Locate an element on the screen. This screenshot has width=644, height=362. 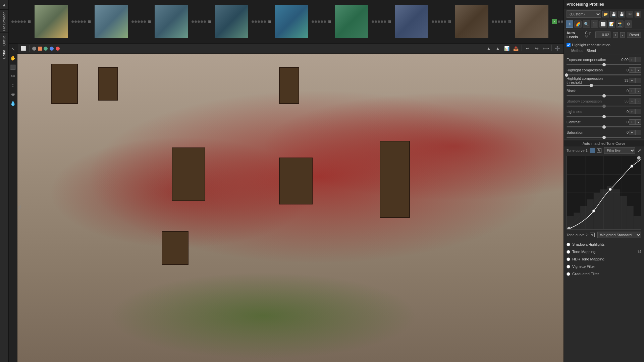
exposure-down-btn: - is located at coordinates (638, 60).